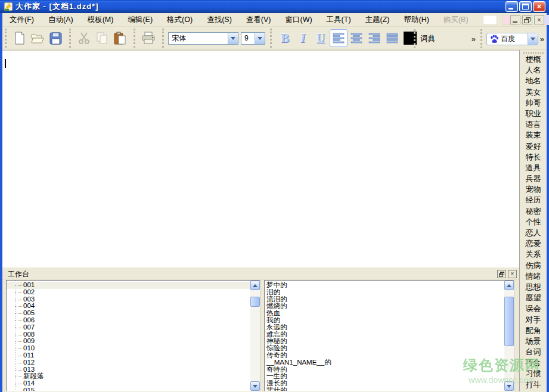 This screenshot has height=392, width=549. Describe the element at coordinates (129, 328) in the screenshot. I see `paragraph-list-item: 007` at that location.